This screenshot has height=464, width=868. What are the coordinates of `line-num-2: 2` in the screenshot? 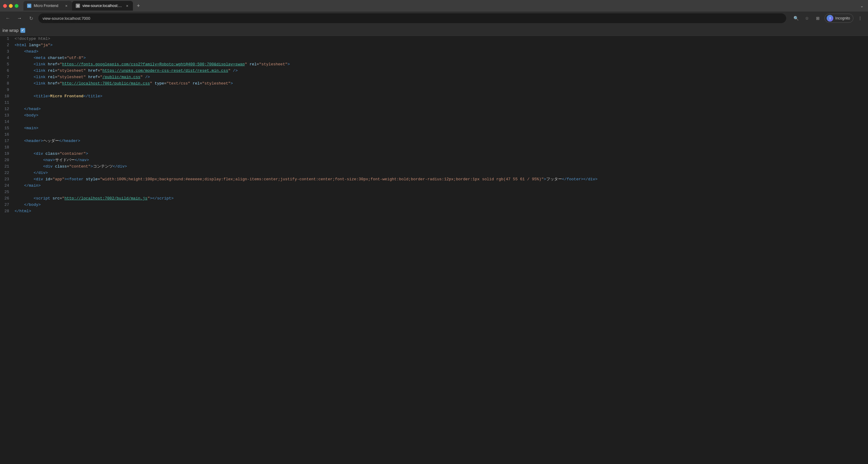 It's located at (6, 45).